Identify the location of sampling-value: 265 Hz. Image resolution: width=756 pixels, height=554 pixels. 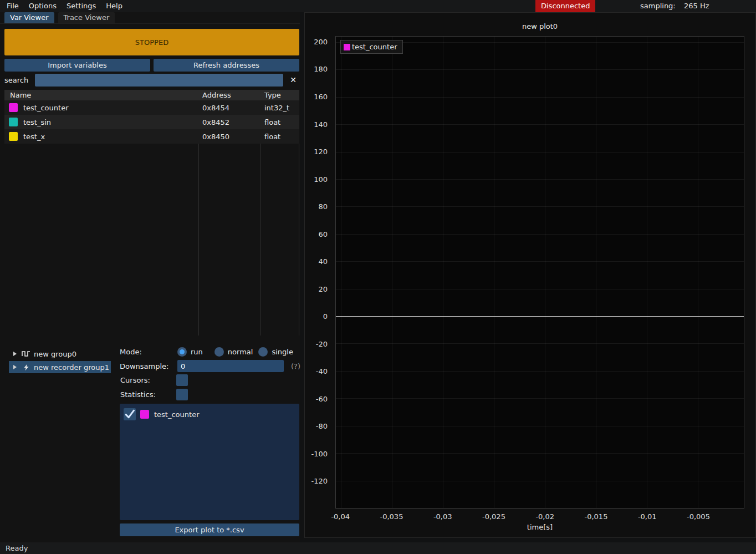
(697, 6).